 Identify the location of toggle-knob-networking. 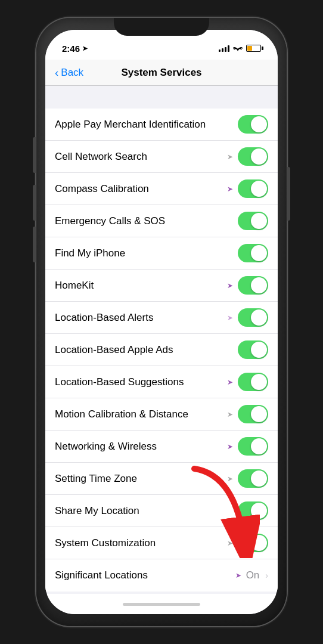
(259, 446).